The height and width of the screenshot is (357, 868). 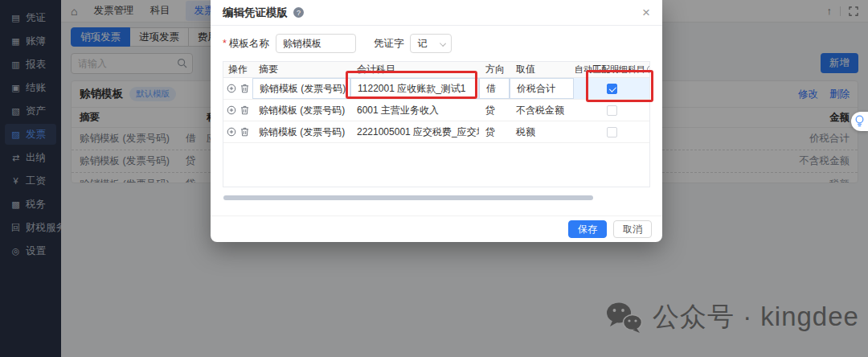 What do you see at coordinates (415, 69) in the screenshot?
I see `col-account: 会计科目` at bounding box center [415, 69].